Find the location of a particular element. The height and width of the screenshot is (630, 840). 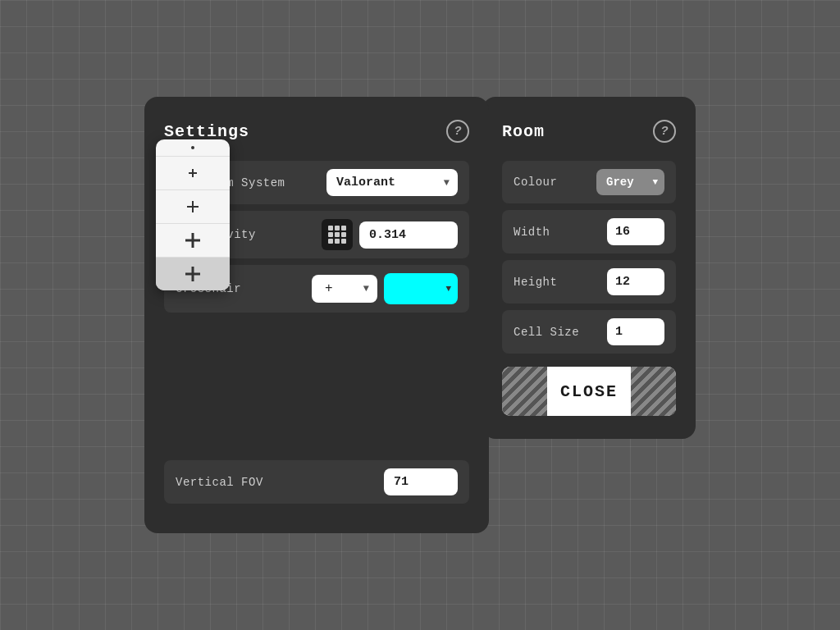

game-aim-dropdown-wrapper: Valorant CS:GO Apex Legends Overwatch ▼ is located at coordinates (392, 182).